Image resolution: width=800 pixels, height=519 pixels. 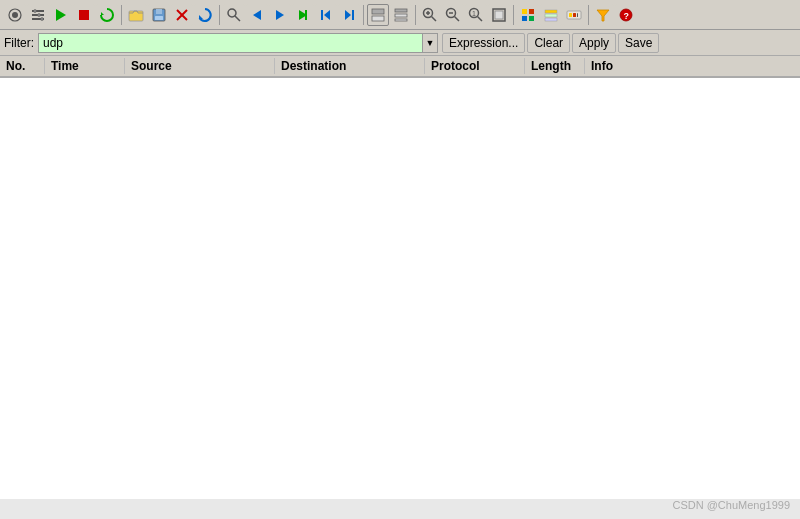 I want to click on col-header-no: No., so click(x=22, y=66).